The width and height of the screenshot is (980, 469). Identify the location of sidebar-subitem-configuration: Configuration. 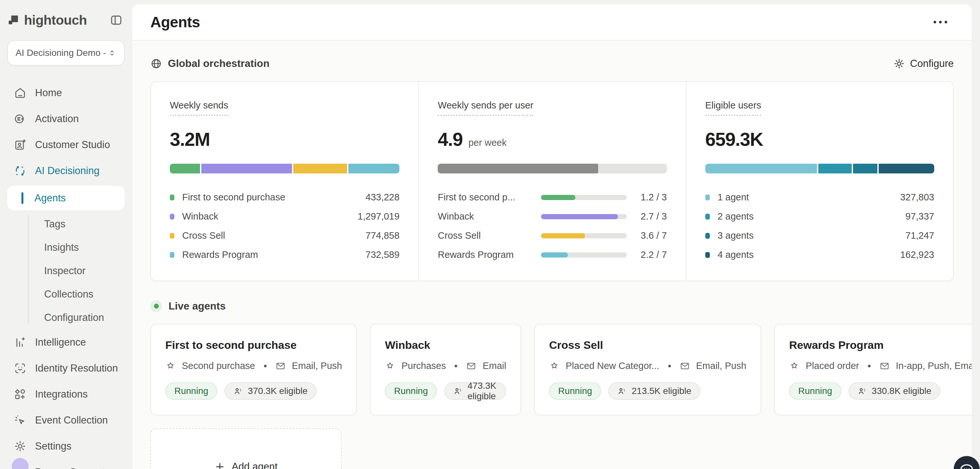
(66, 318).